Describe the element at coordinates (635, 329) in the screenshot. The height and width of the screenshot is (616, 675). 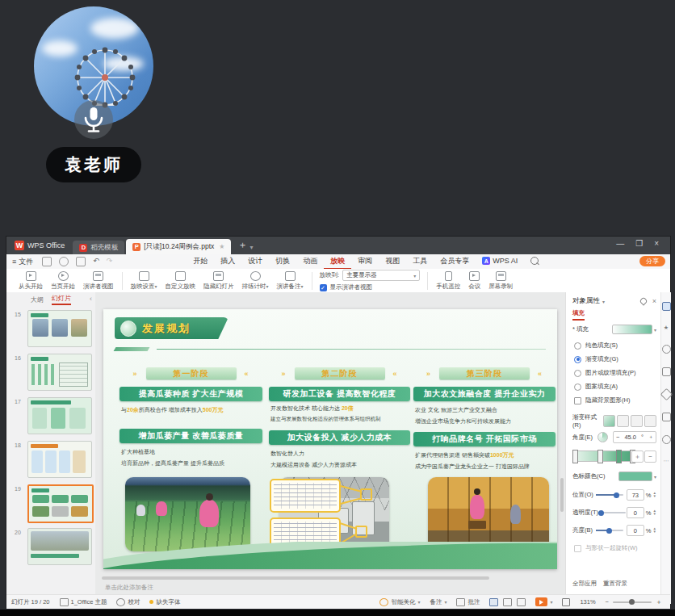
I see `fill-gradient-select: ▾` at that location.